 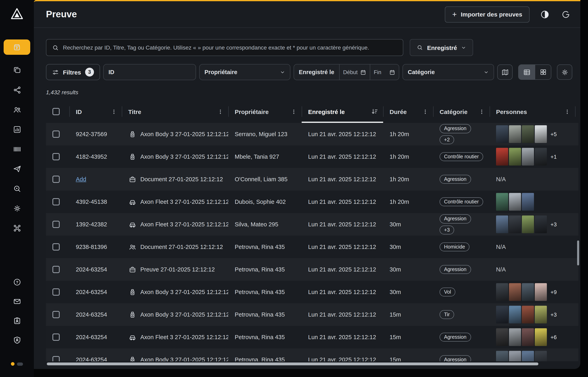 What do you see at coordinates (342, 112) in the screenshot?
I see `column-header-recorded: Enregistré le` at bounding box center [342, 112].